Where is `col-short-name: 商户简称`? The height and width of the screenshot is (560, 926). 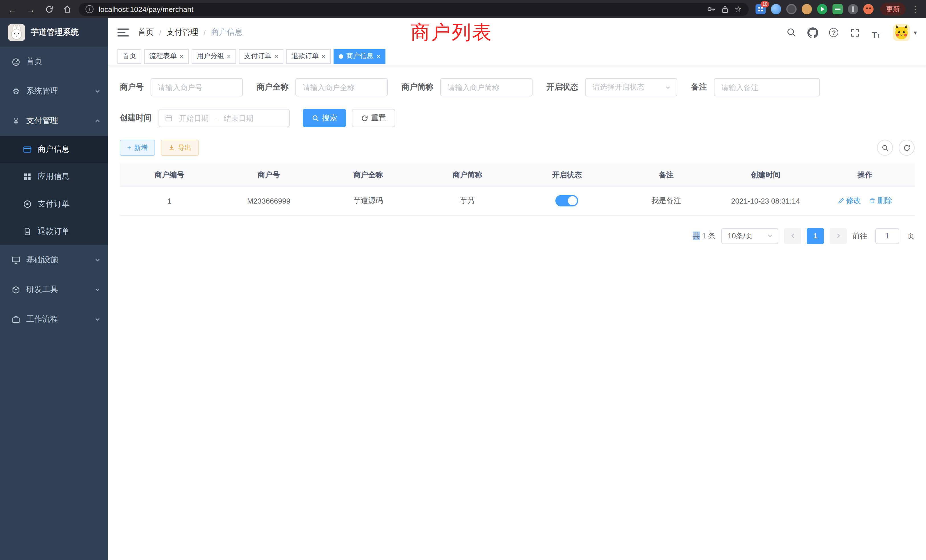 col-short-name: 商户简称 is located at coordinates (468, 175).